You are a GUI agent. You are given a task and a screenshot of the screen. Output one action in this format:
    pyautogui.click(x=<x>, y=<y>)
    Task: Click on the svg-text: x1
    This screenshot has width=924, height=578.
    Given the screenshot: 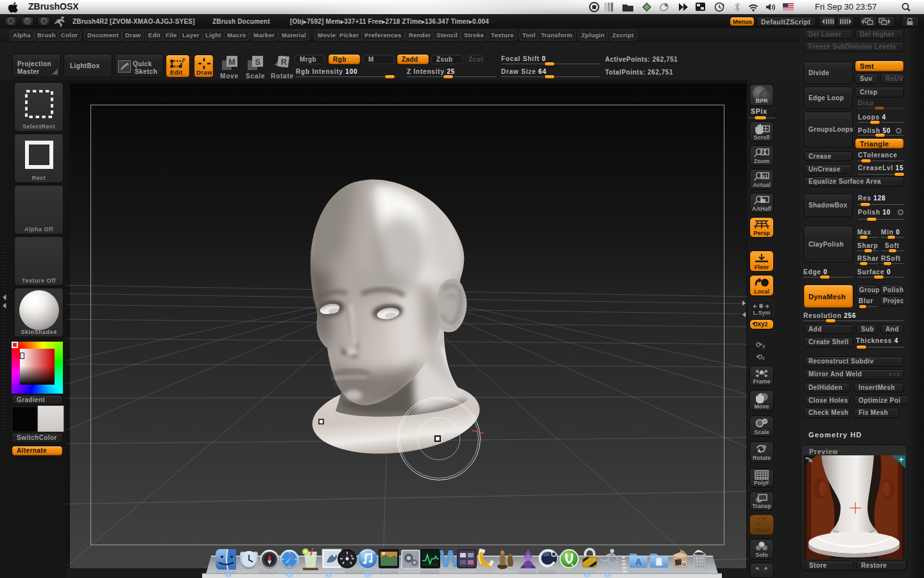 What is the action you would take?
    pyautogui.click(x=765, y=176)
    